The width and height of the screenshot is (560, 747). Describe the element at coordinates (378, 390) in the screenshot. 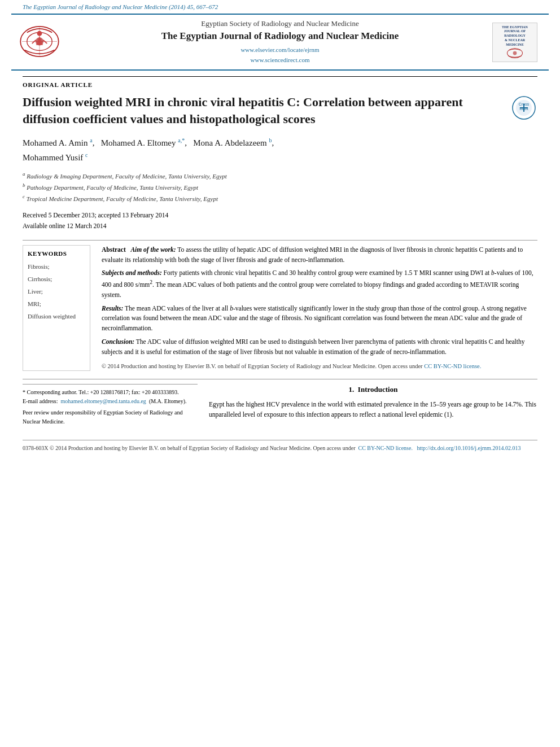

I see `section-title-text: Introduction` at that location.